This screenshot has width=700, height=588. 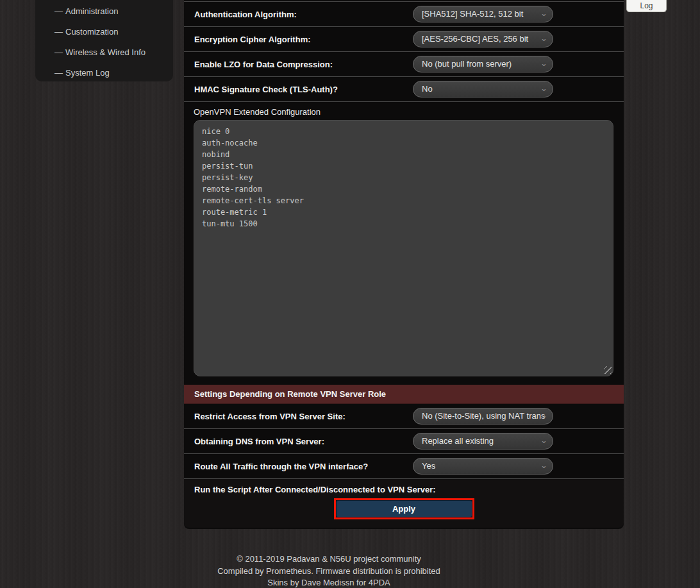 I want to click on section-header-server-role: Settings Depending on Remote VPN Server …, so click(x=404, y=394).